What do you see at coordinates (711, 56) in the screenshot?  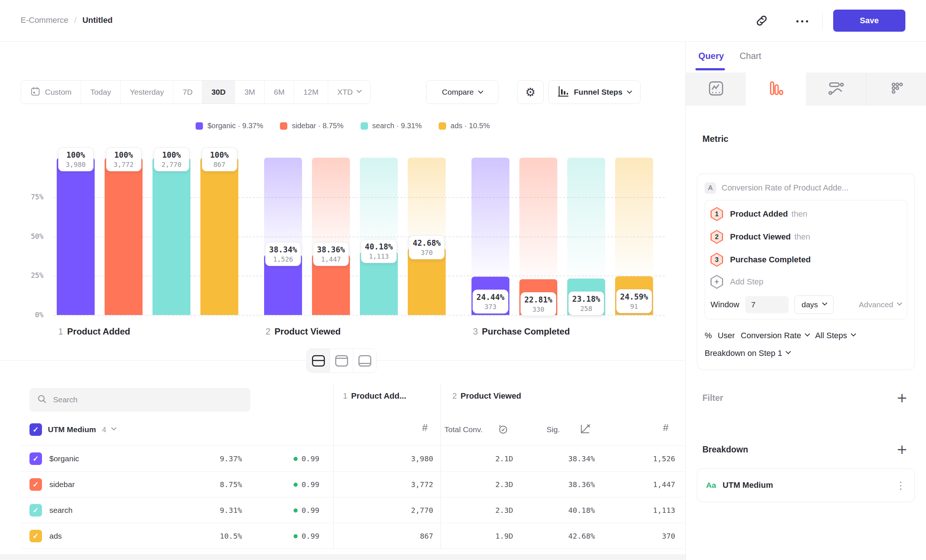 I see `tab-query: Query` at bounding box center [711, 56].